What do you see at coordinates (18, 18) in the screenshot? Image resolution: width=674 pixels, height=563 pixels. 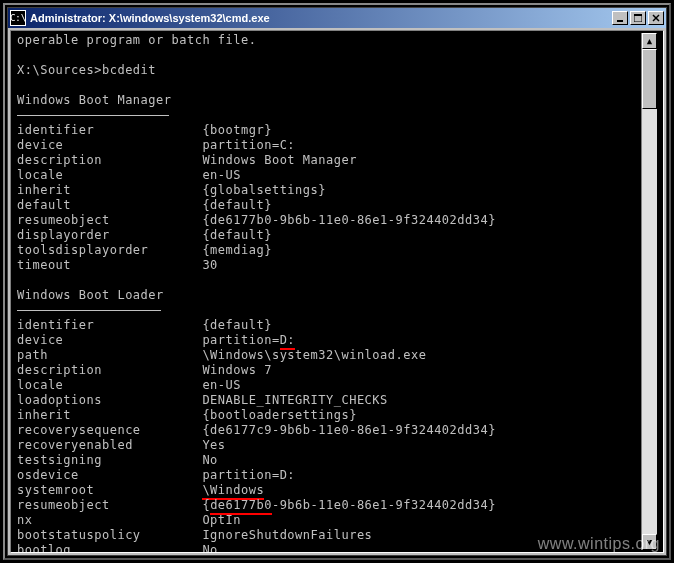 I see `cmd-icon: C:\` at bounding box center [18, 18].